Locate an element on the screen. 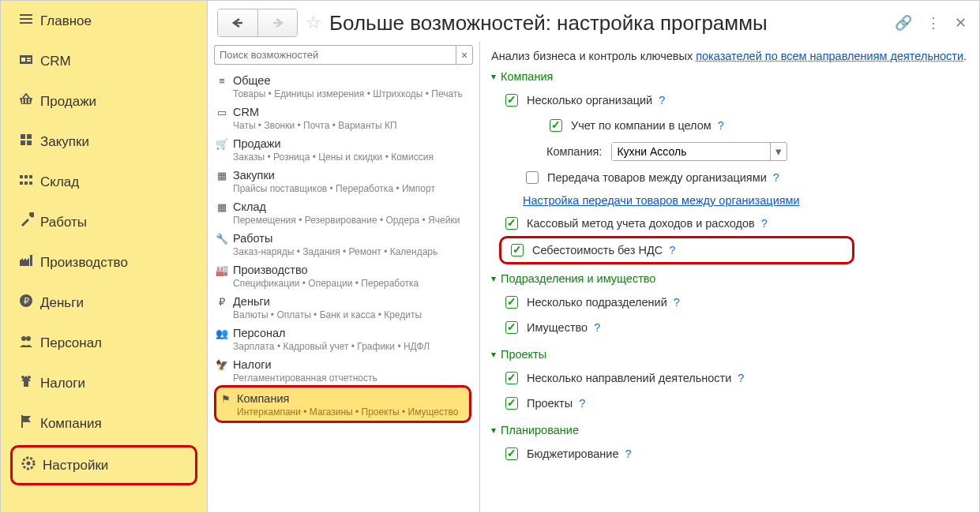 The width and height of the screenshot is (980, 513). sidebar-item-money: ₽Деньги is located at coordinates (104, 303).